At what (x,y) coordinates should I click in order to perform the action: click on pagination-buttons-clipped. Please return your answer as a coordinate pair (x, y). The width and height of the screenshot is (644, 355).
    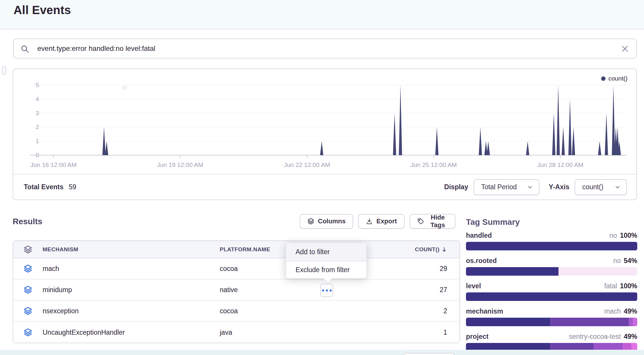
    Looking at the image, I should click on (429, 354).